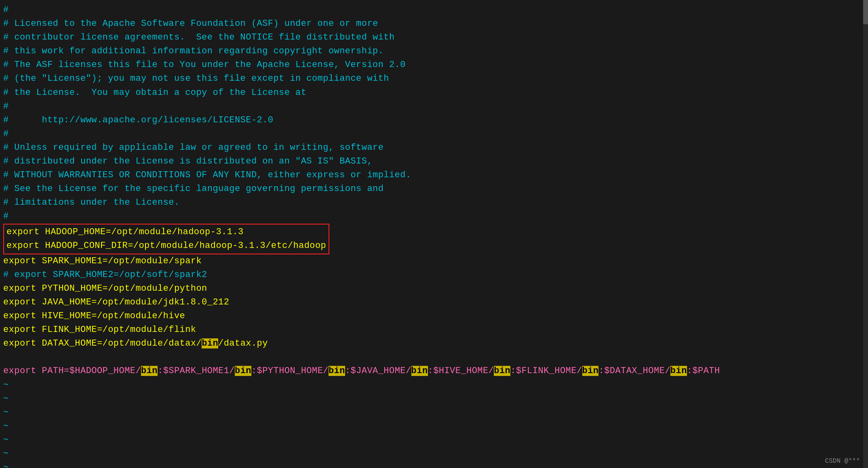 This screenshot has width=868, height=468. I want to click on line-5: # The ASF licenses this file to You unde…, so click(436, 65).